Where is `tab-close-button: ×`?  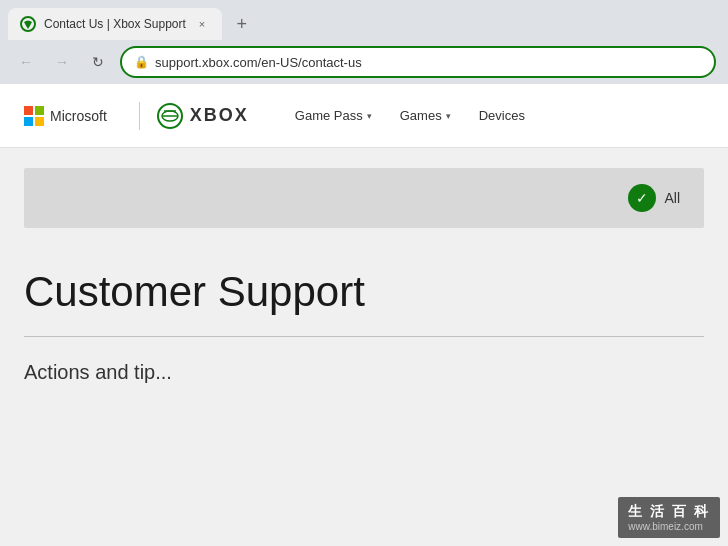
tab-close-button: × is located at coordinates (202, 24).